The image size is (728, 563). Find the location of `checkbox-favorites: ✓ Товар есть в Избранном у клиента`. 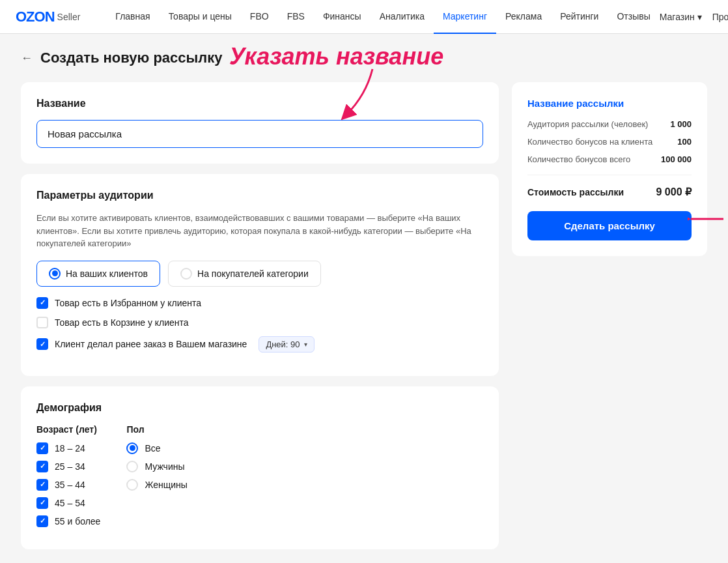

checkbox-favorites: ✓ Товар есть в Избранном у клиента is located at coordinates (260, 303).